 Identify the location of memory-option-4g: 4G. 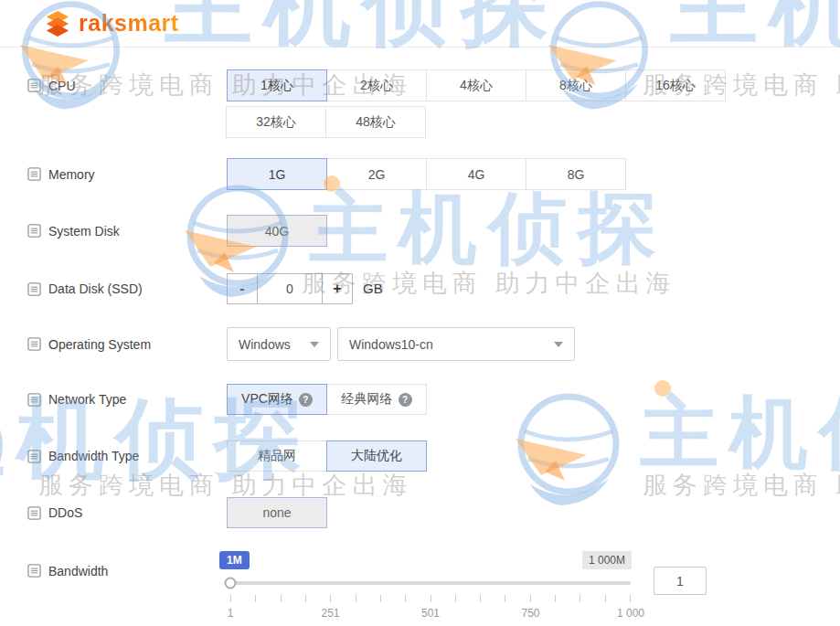
(476, 174).